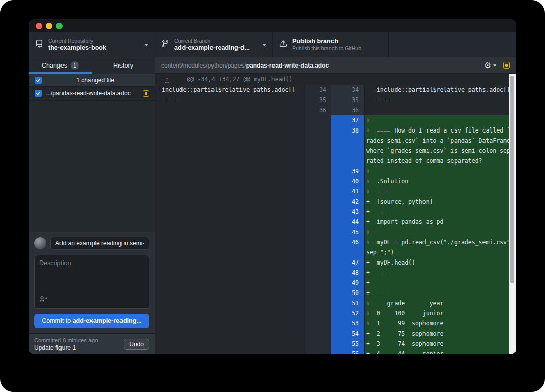  What do you see at coordinates (75, 66) in the screenshot?
I see `changes-count-badge: 1` at bounding box center [75, 66].